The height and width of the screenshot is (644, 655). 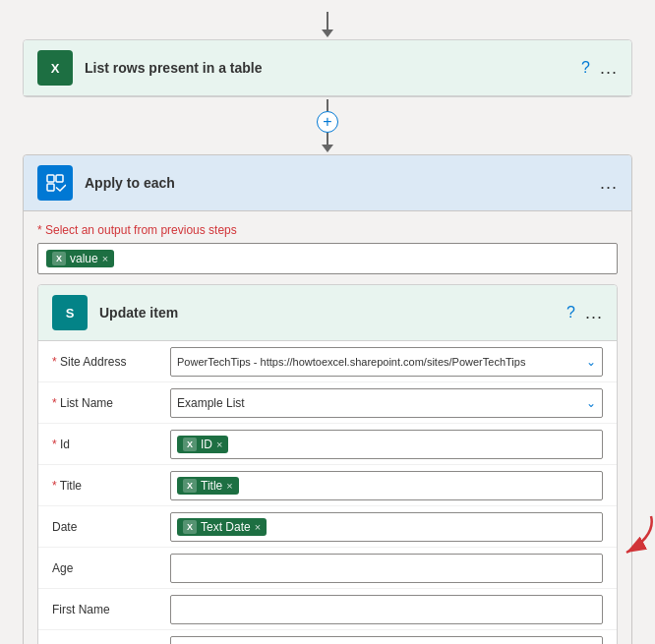 I want to click on date-label: Date, so click(x=111, y=527).